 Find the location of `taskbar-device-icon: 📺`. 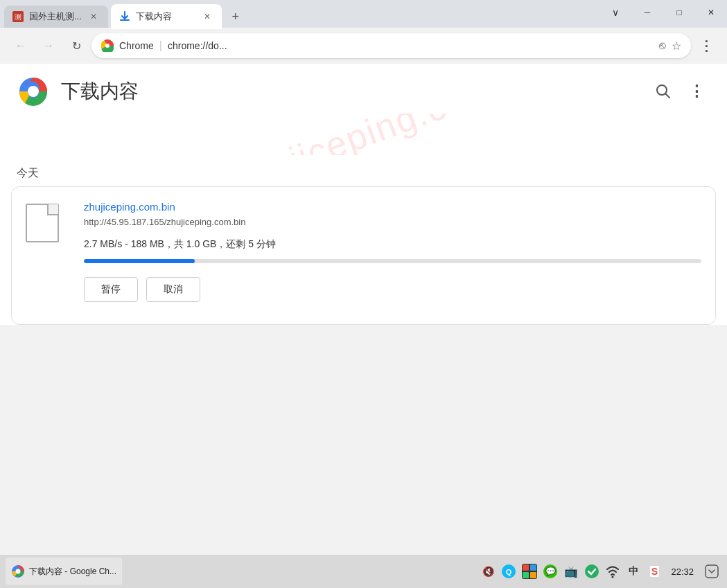

taskbar-device-icon: 📺 is located at coordinates (571, 571).